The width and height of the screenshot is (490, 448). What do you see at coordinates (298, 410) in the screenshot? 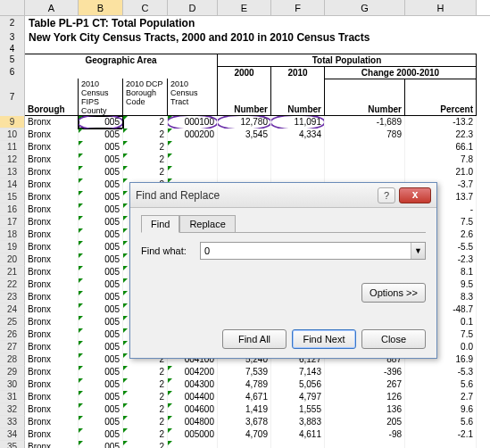
I see `cell-2010: 1,555` at bounding box center [298, 410].